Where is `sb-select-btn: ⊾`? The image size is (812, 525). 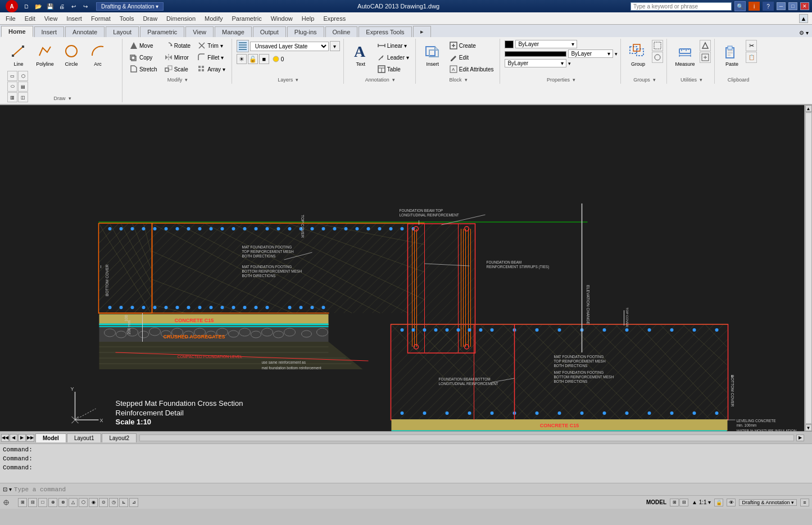
sb-select-btn: ⊾ is located at coordinates (124, 503).